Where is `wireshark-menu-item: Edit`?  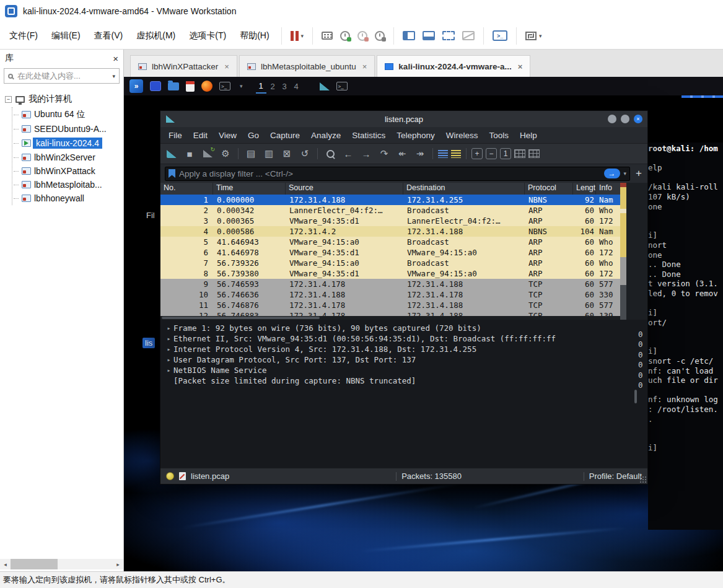
wireshark-menu-item: Edit is located at coordinates (201, 135).